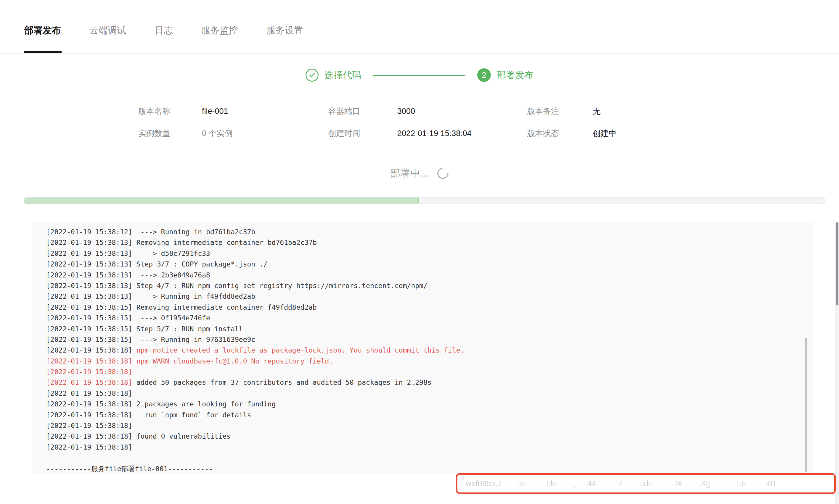 This screenshot has height=504, width=839. Describe the element at coordinates (429, 253) in the screenshot. I see `log-line: [2022-01-19 15:38:13] ---> d58c7291fc33` at that location.